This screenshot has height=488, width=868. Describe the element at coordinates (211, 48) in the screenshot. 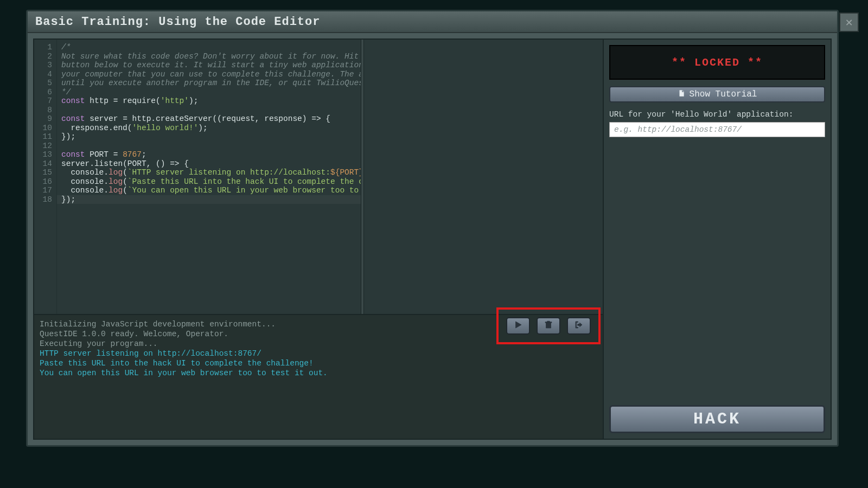

I see `code-line: /*` at that location.